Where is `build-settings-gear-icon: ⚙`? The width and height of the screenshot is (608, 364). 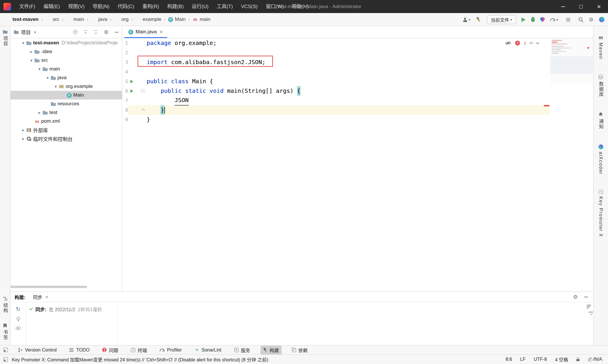 build-settings-gear-icon: ⚙ is located at coordinates (575, 297).